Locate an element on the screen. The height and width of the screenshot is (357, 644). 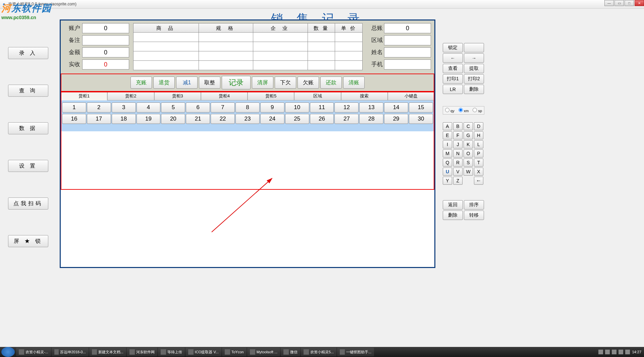
num-button-29: 29 is located at coordinates (396, 119).